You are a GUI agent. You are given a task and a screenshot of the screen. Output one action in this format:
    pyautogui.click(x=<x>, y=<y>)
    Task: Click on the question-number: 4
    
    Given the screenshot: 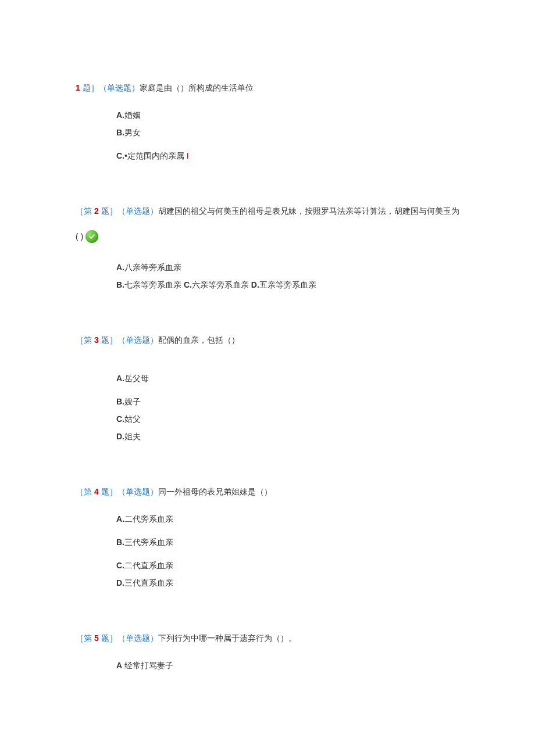 What is the action you would take?
    pyautogui.click(x=97, y=492)
    